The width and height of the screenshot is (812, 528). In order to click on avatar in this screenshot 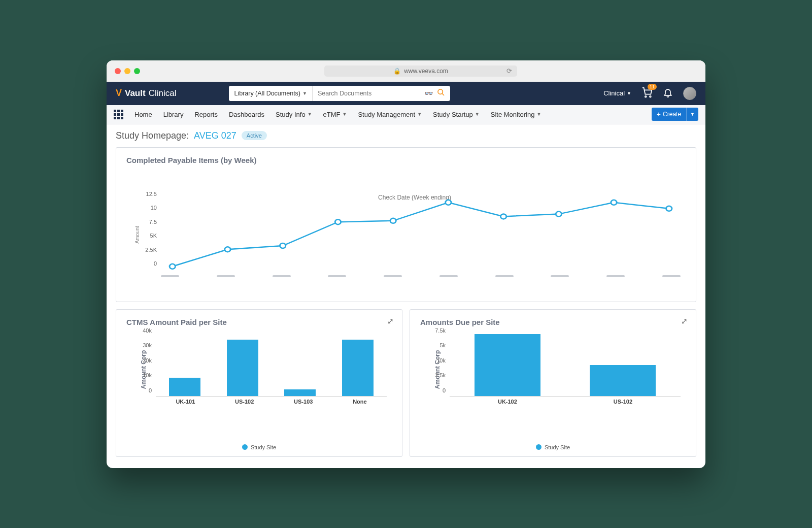, I will do `click(690, 93)`.